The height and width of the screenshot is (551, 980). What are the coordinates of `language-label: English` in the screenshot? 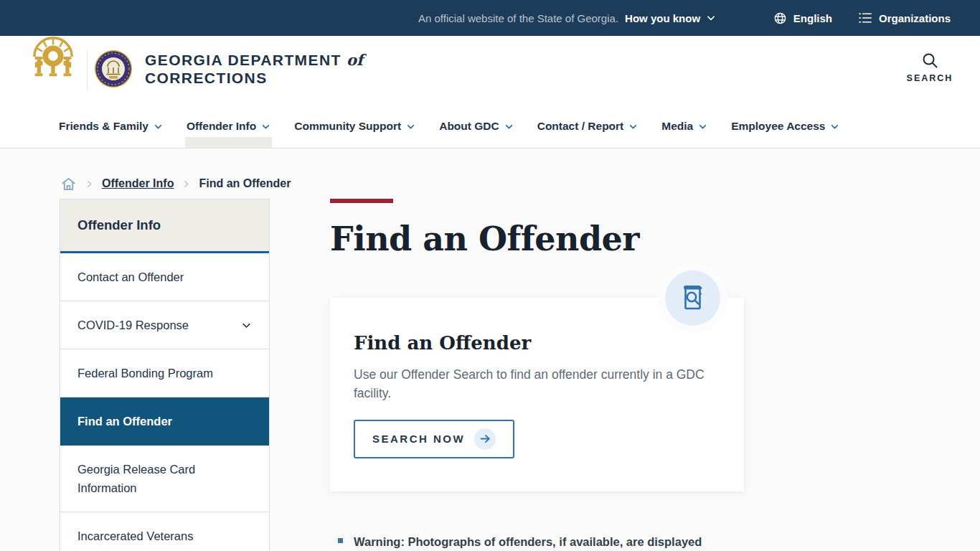 It's located at (813, 19).